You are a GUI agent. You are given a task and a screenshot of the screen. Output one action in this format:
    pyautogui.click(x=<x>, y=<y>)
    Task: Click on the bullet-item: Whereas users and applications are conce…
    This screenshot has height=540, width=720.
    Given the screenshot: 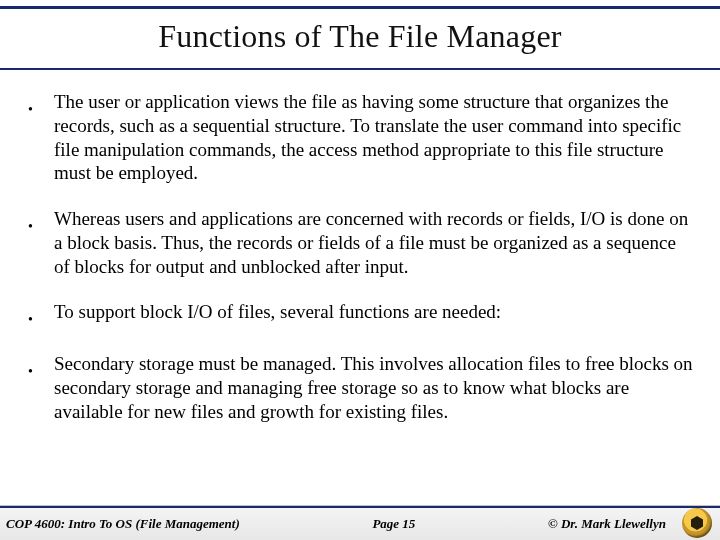 What is the action you would take?
    pyautogui.click(x=362, y=242)
    